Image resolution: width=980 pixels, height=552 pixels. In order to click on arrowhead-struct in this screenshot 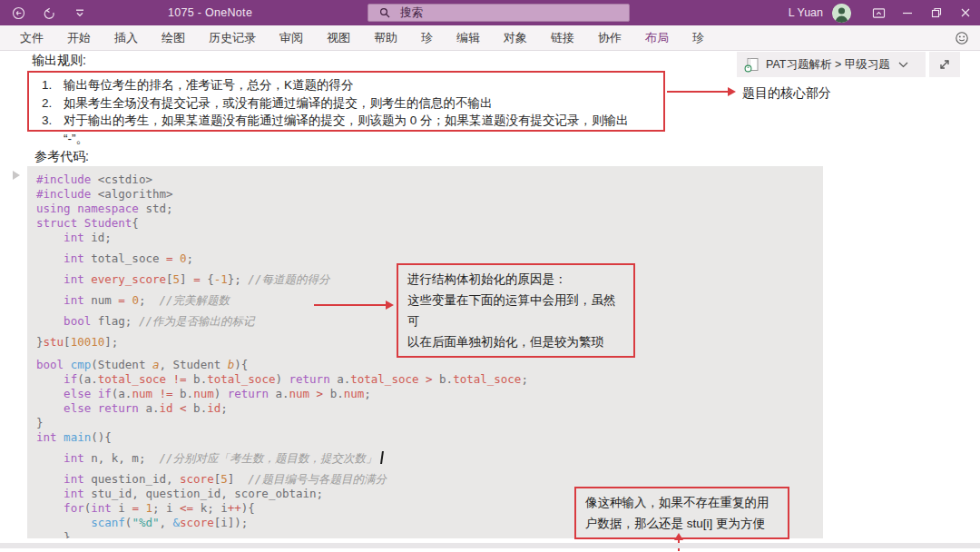, I will do `click(390, 305)`.